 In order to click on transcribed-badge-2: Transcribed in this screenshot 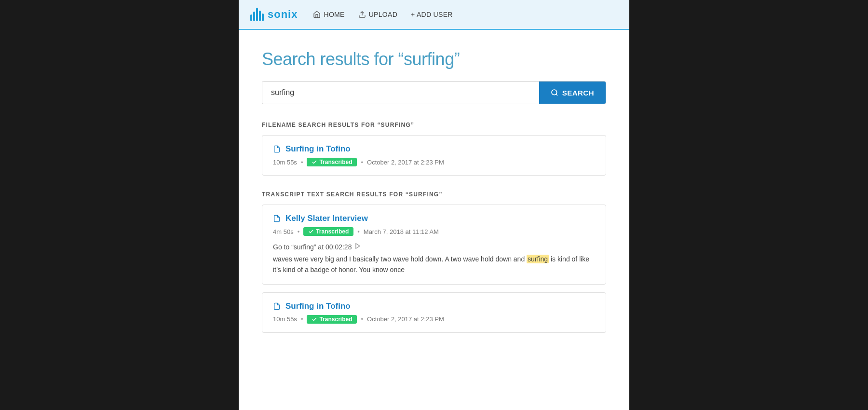, I will do `click(332, 319)`.